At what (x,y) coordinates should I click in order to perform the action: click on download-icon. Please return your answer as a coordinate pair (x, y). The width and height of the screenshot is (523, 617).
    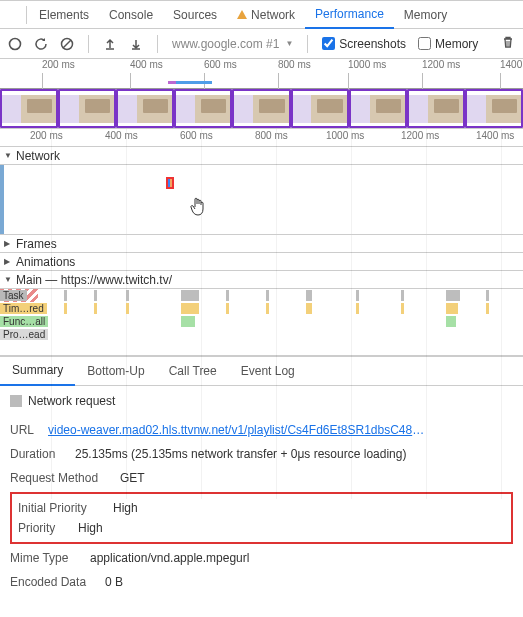
    Looking at the image, I should click on (136, 44).